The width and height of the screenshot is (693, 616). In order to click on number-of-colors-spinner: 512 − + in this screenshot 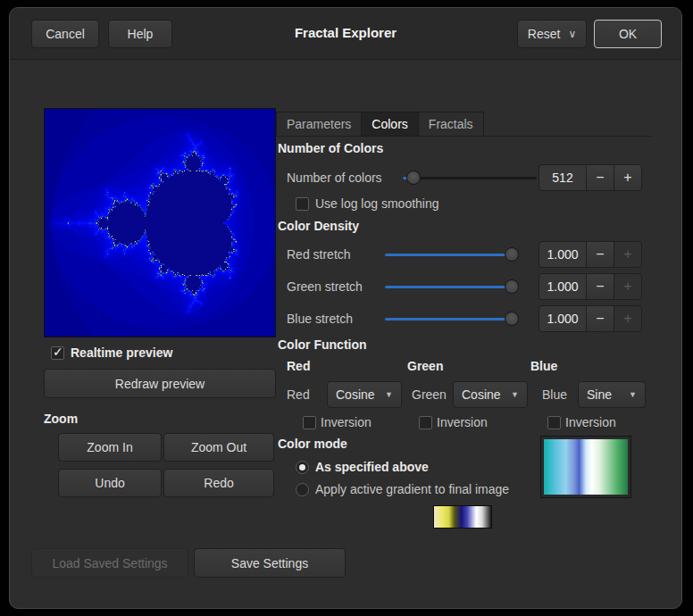, I will do `click(590, 178)`.